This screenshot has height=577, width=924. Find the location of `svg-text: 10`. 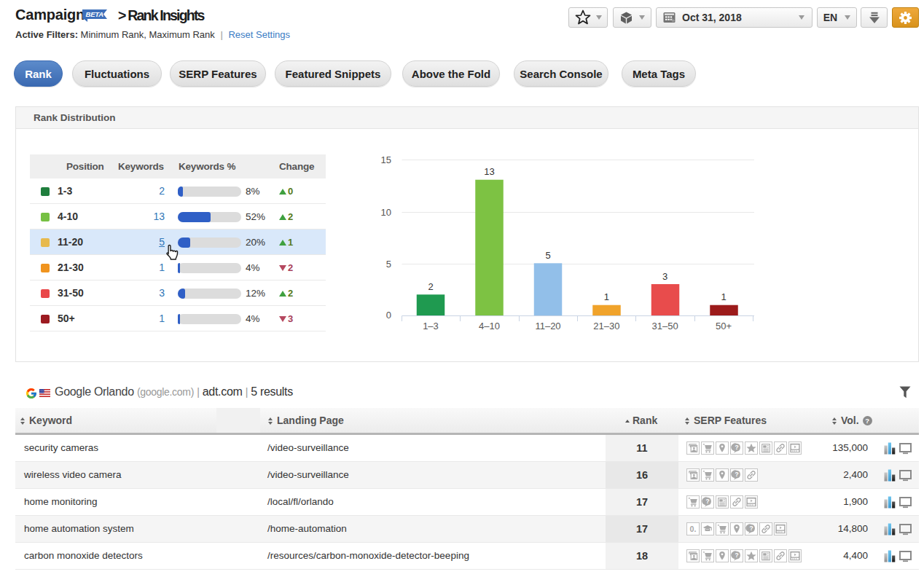

svg-text: 10 is located at coordinates (385, 213).